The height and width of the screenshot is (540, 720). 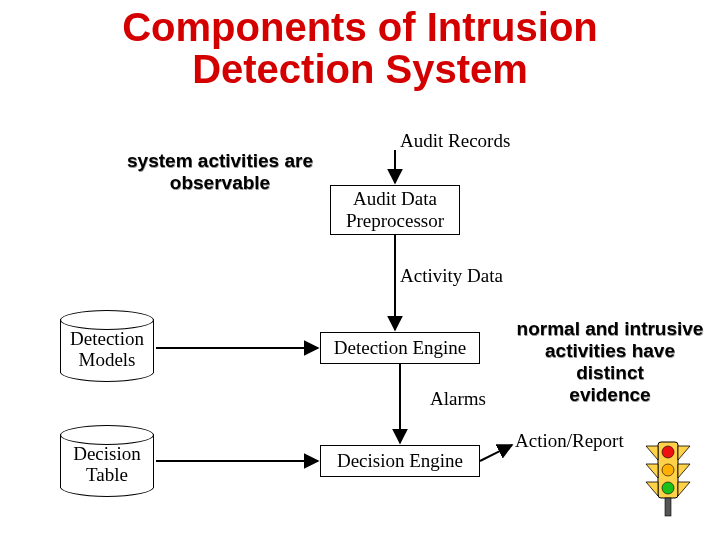 I want to click on label-audit-records: Audit Records, so click(x=455, y=141).